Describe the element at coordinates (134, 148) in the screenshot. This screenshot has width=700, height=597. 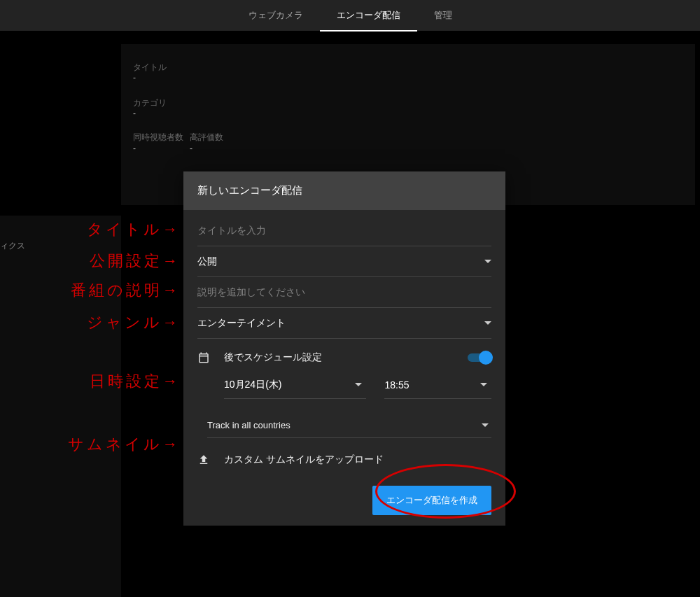
I see `bg-viewers-value: -` at that location.